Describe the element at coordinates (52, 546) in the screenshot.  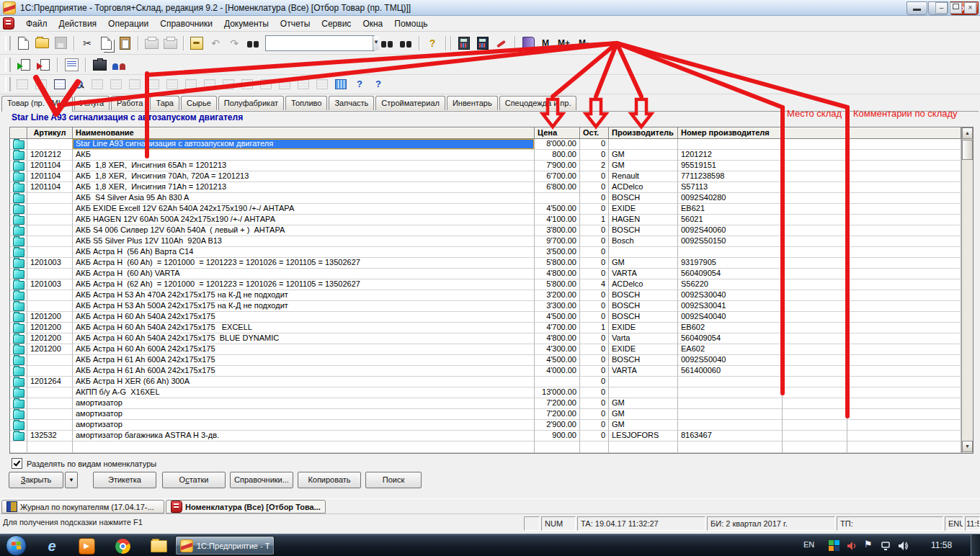
I see `internet-explorer-icon: e` at that location.